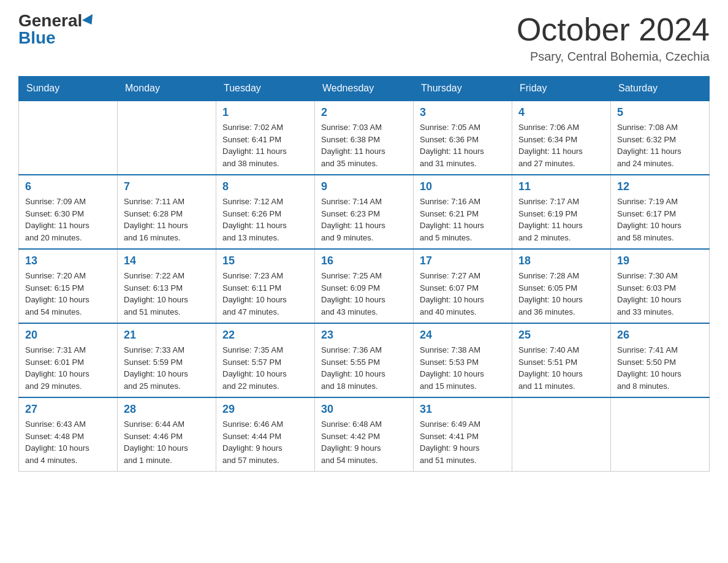  Describe the element at coordinates (364, 113) in the screenshot. I see `day-number: 2` at that location.